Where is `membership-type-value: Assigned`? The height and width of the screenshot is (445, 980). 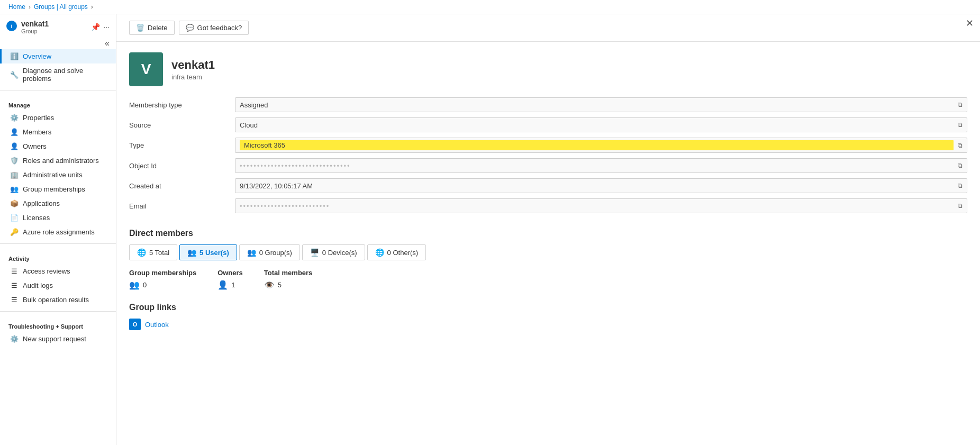 membership-type-value: Assigned is located at coordinates (597, 105).